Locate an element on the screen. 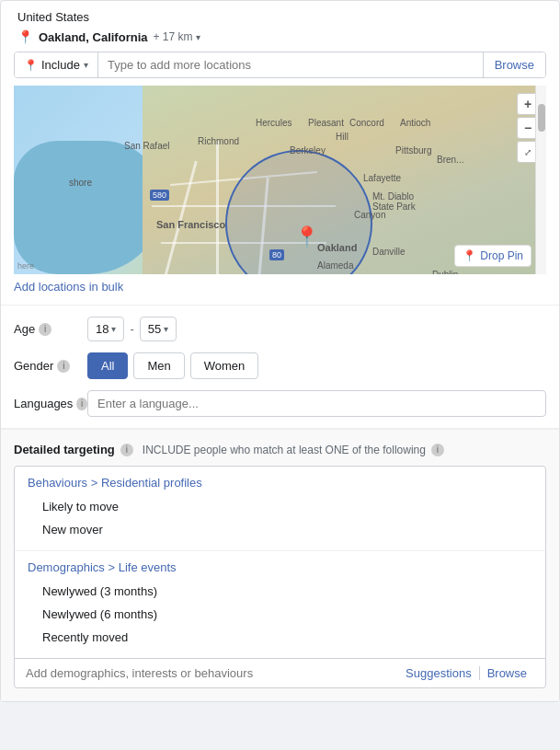  map-highway-580a: 580 is located at coordinates (160, 195).